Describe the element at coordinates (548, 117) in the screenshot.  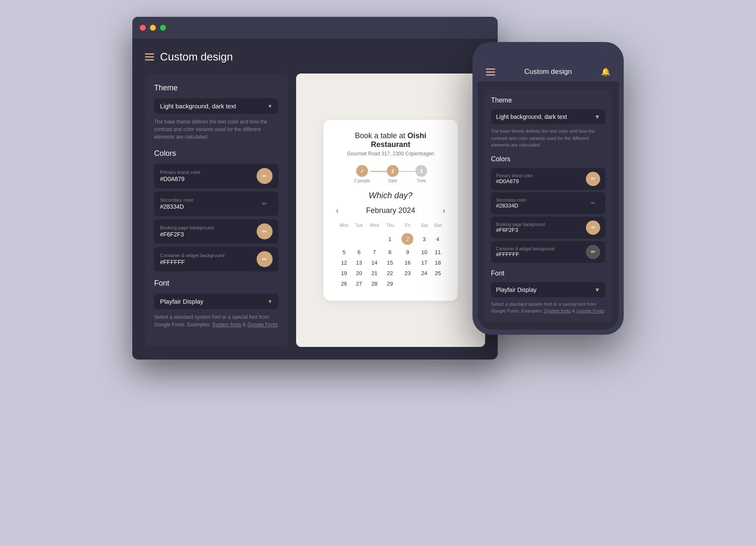
I see `phone-theme-dropdown: Light background, dark text ▼` at that location.